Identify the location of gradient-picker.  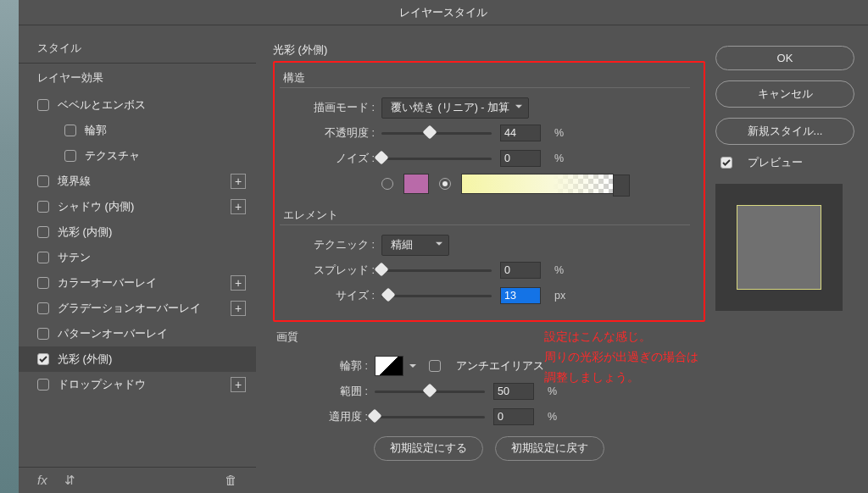
(537, 184).